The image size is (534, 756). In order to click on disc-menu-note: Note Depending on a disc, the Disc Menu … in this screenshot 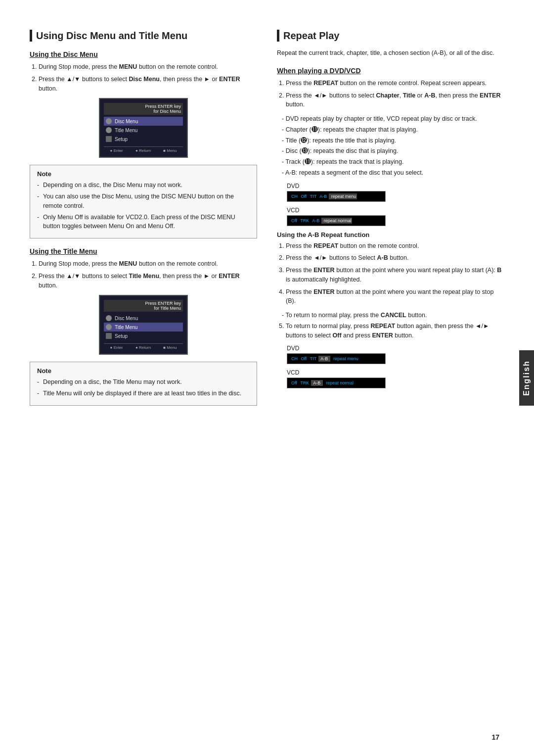, I will do `click(143, 202)`.